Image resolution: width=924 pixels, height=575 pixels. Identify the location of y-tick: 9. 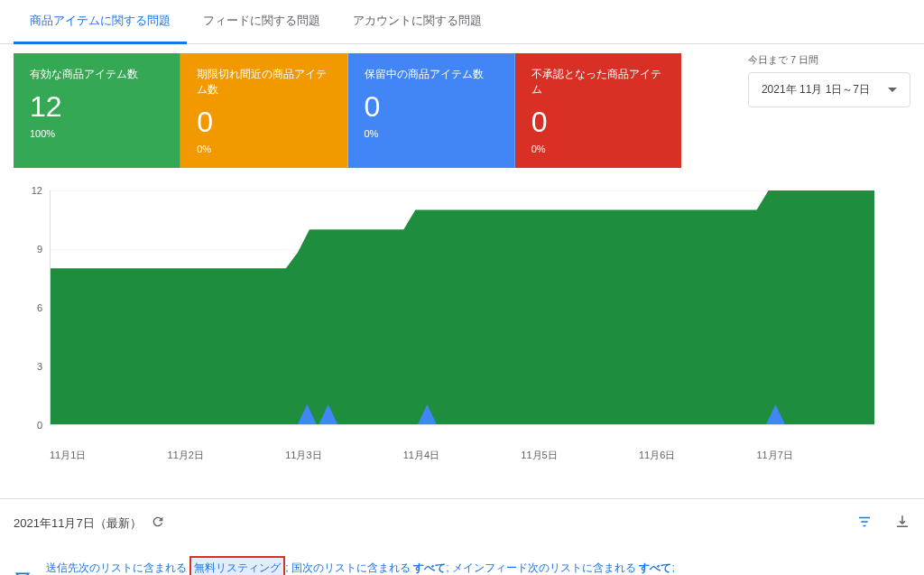
(40, 249).